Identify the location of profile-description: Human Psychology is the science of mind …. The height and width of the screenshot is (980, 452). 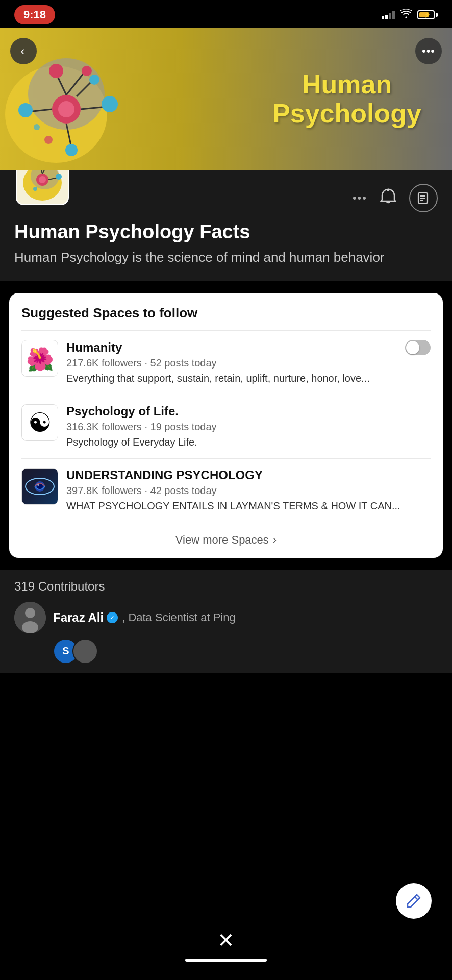
(226, 257).